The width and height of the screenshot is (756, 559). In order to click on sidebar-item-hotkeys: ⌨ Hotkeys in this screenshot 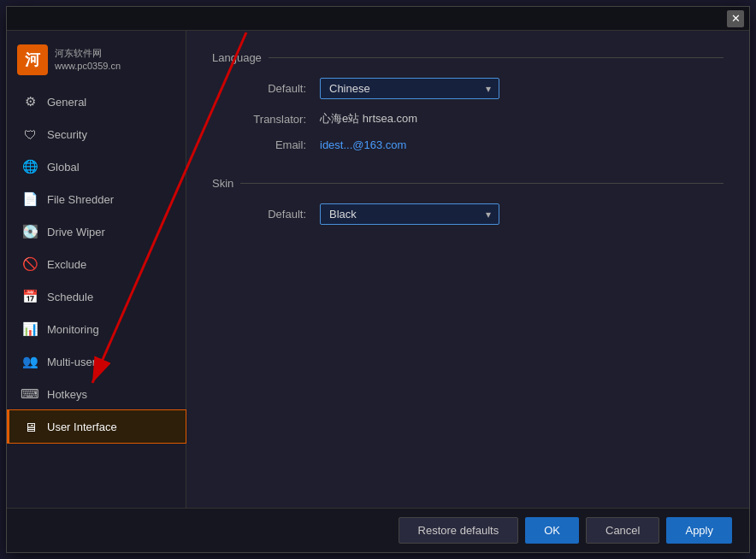, I will do `click(96, 394)`.